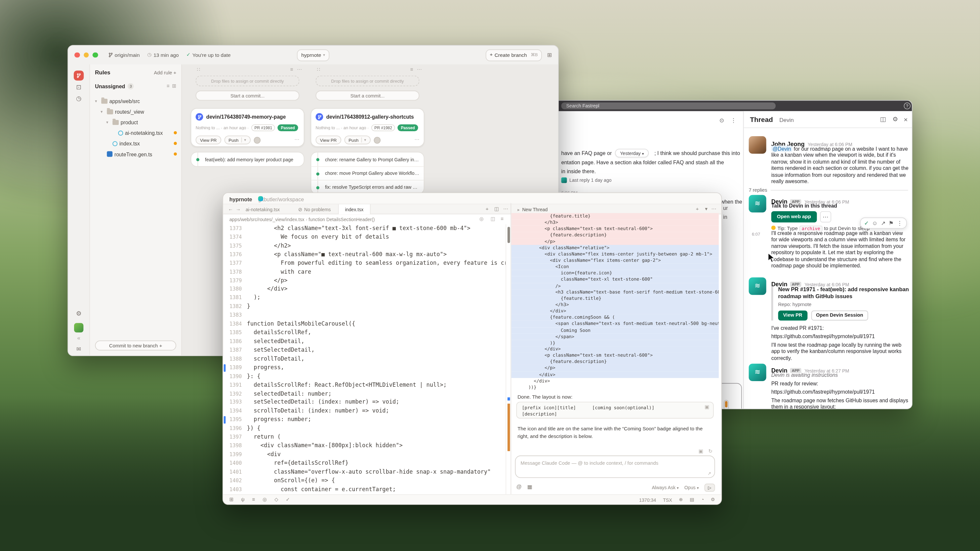 The width and height of the screenshot is (980, 551). Describe the element at coordinates (883, 223) in the screenshot. I see `reaction-icon: ↗` at that location.